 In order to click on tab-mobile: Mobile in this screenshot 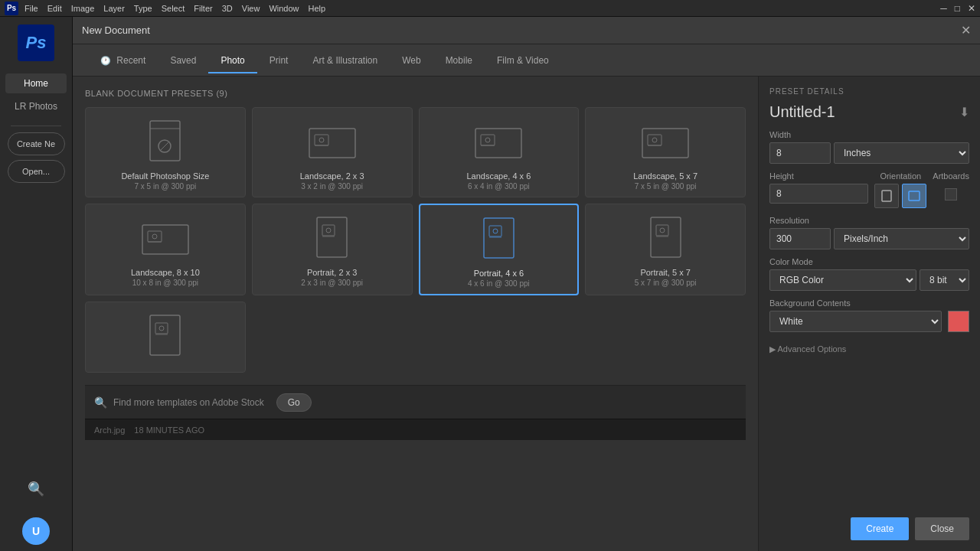, I will do `click(459, 60)`.